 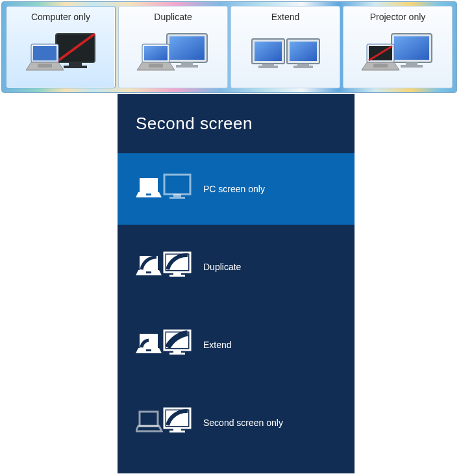 What do you see at coordinates (286, 17) in the screenshot?
I see `win7-option-label: Extend` at bounding box center [286, 17].